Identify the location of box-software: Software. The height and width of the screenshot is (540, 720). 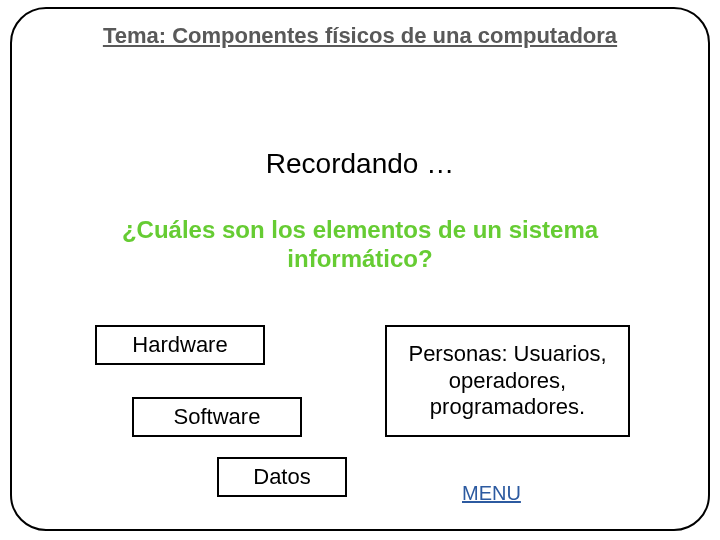
(217, 417).